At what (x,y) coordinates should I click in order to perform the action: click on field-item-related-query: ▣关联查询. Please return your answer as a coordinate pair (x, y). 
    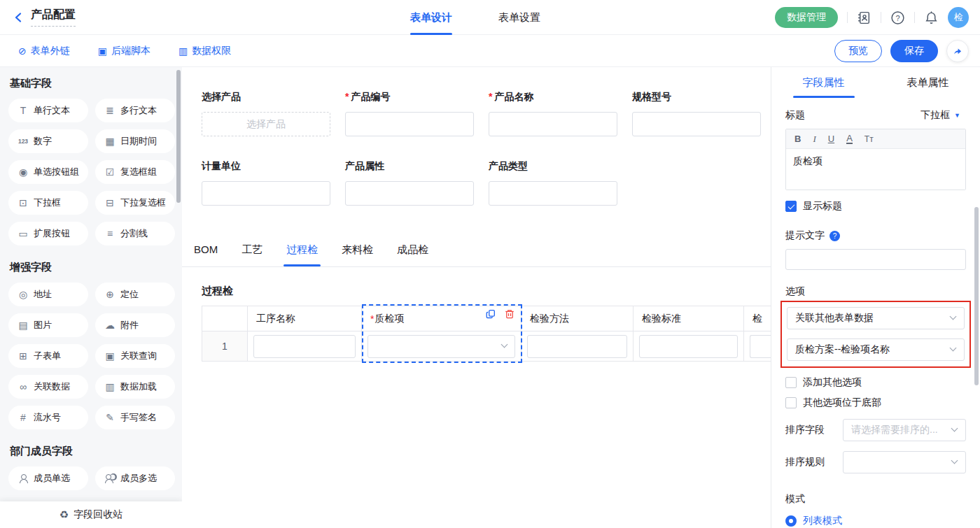
    Looking at the image, I should click on (135, 356).